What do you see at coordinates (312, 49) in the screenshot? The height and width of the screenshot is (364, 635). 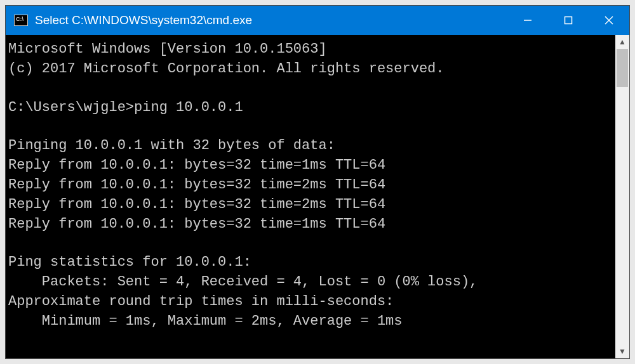 I see `terminal-line: Microsoft Windows [Version 10.0.15063]` at bounding box center [312, 49].